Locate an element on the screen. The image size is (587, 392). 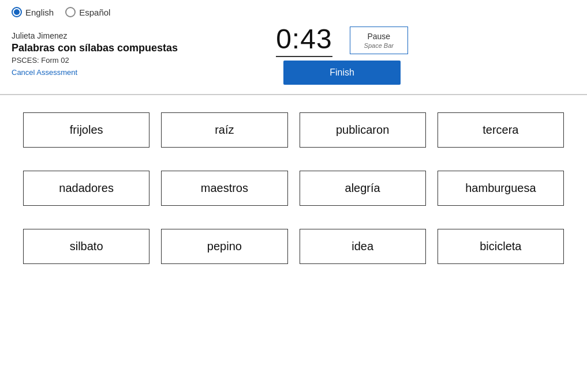
word-row-2: nadadores maestros alegría hamburguesa is located at coordinates (293, 188).